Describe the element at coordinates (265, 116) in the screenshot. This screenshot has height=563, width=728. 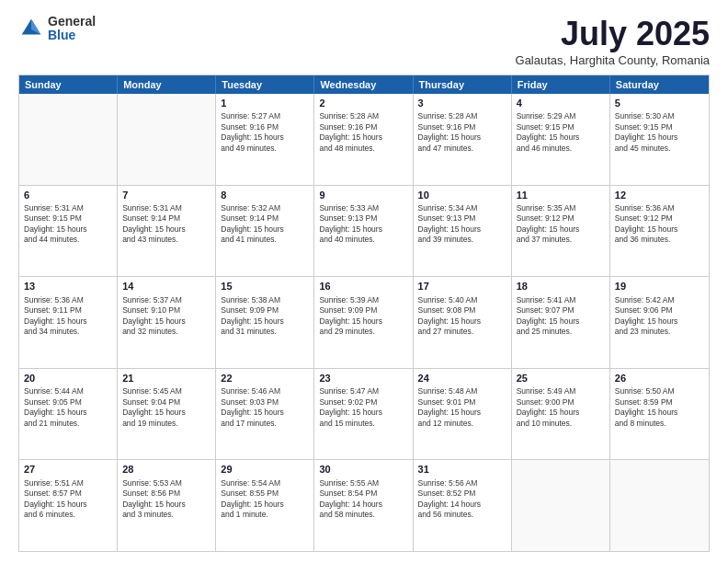
I see `cell-info: Sunrise: 5:27 AM` at that location.